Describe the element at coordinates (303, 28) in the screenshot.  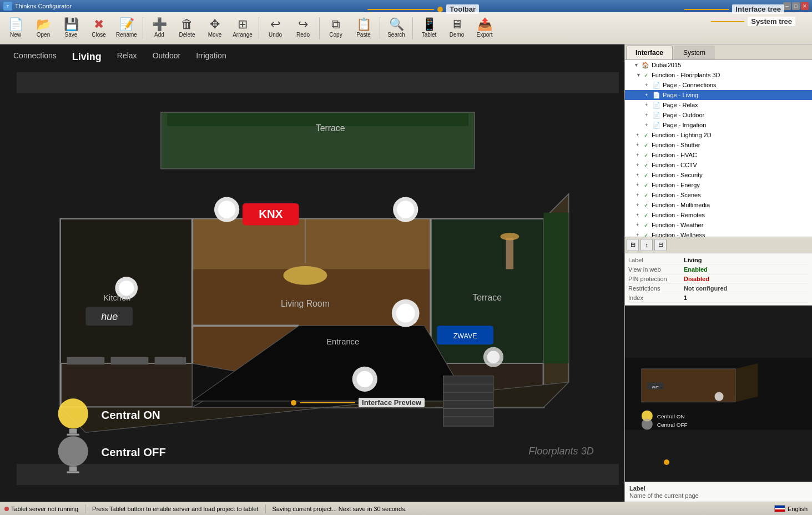
I see `redo-button: ↪ Redo` at that location.